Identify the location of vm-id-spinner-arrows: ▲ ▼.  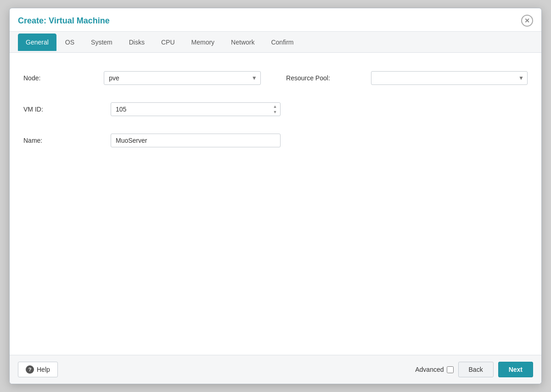
(275, 109).